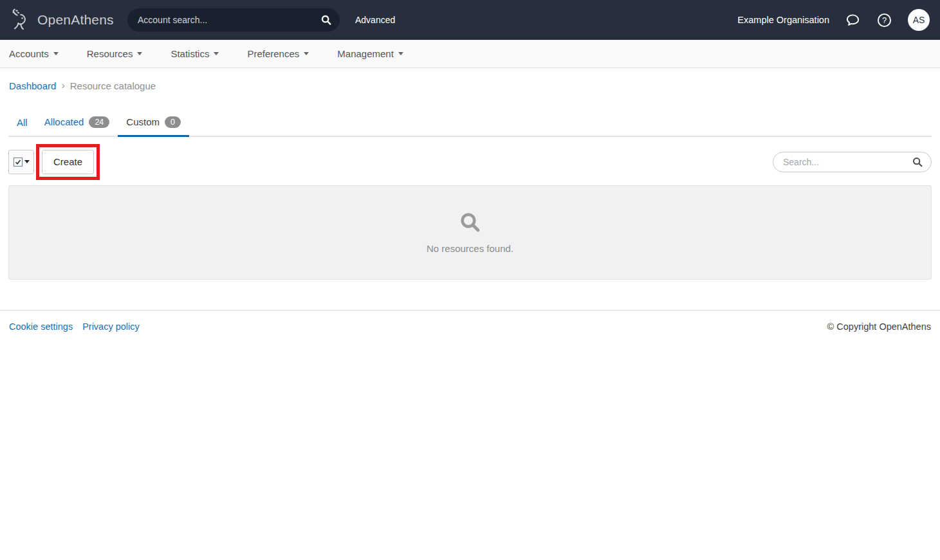  Describe the element at coordinates (470, 54) in the screenshot. I see `main-menubar: Accounts Resources Statistics Preference…` at that location.